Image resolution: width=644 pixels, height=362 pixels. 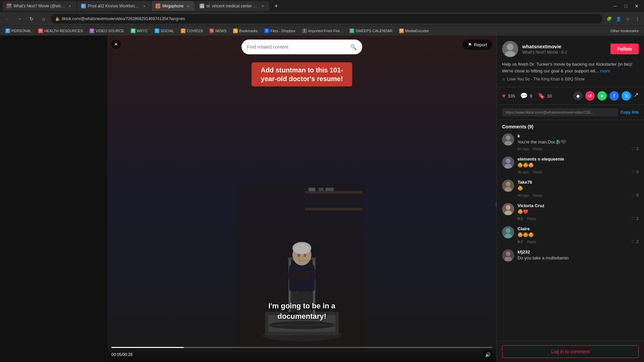 I want to click on search-input, so click(x=297, y=47).